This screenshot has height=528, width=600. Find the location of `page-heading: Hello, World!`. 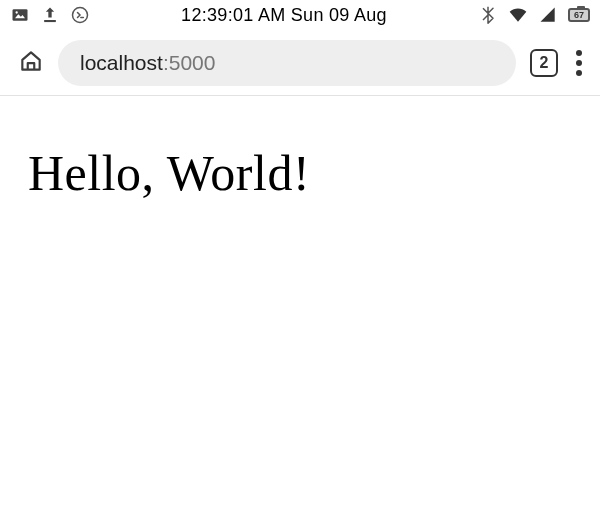

page-heading: Hello, World! is located at coordinates (300, 173).